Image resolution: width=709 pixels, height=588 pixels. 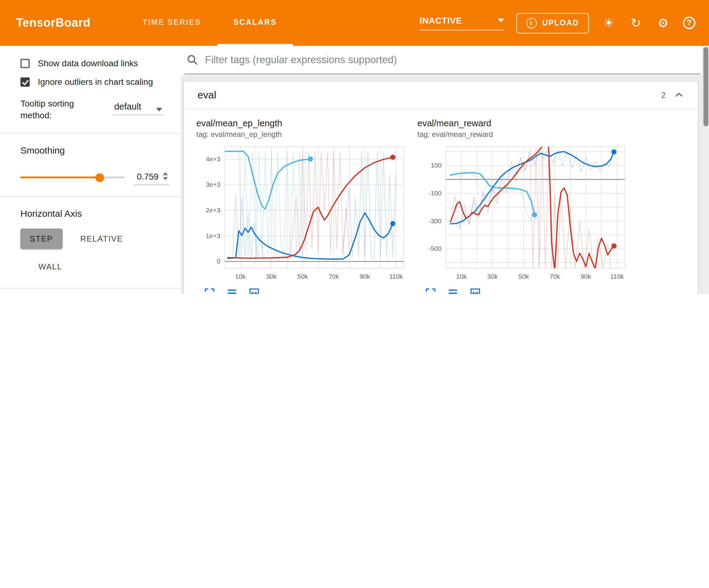 I want to click on general-options: Show data download links Ignore outliers…, so click(x=101, y=73).